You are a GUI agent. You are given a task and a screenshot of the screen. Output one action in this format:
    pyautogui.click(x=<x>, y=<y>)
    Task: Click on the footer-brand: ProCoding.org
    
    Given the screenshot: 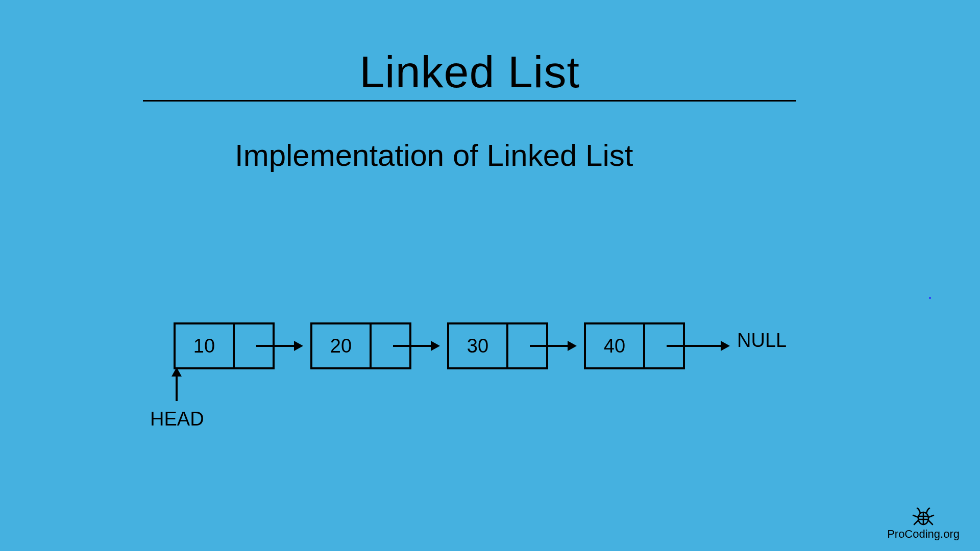 What is the action you would take?
    pyautogui.click(x=923, y=524)
    